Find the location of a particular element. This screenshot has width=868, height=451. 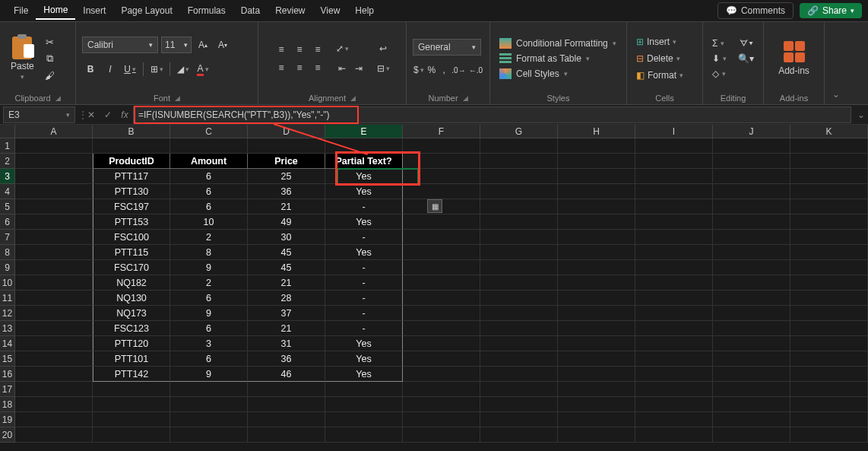

expand-formula-bar-button: ⌄ is located at coordinates (861, 115).